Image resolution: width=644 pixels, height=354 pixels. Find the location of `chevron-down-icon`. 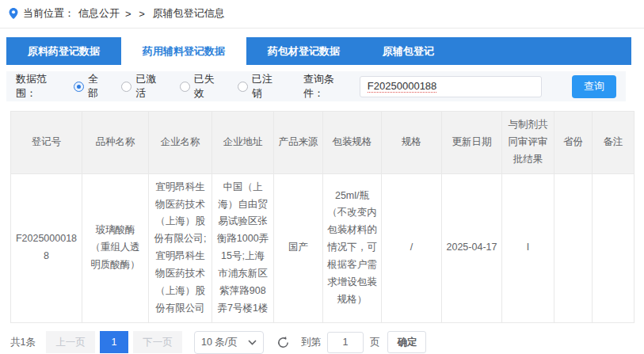

chevron-down-icon is located at coordinates (252, 342).